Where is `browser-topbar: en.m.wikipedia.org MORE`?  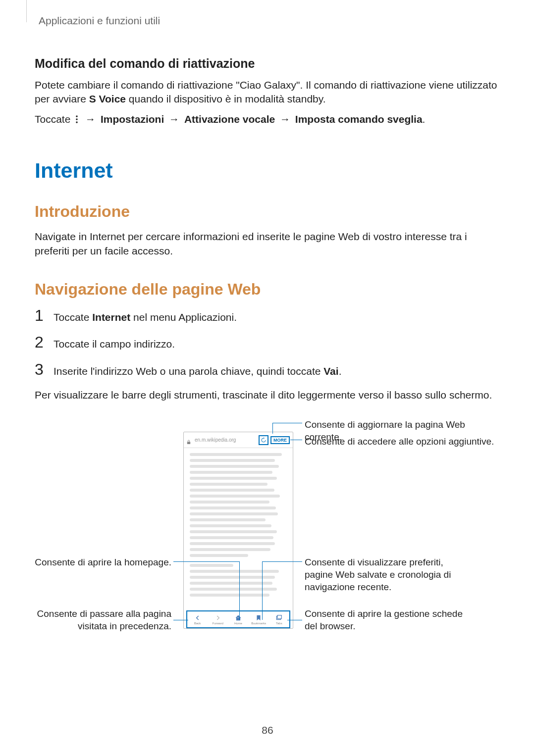 browser-topbar: en.m.wikipedia.org MORE is located at coordinates (238, 440).